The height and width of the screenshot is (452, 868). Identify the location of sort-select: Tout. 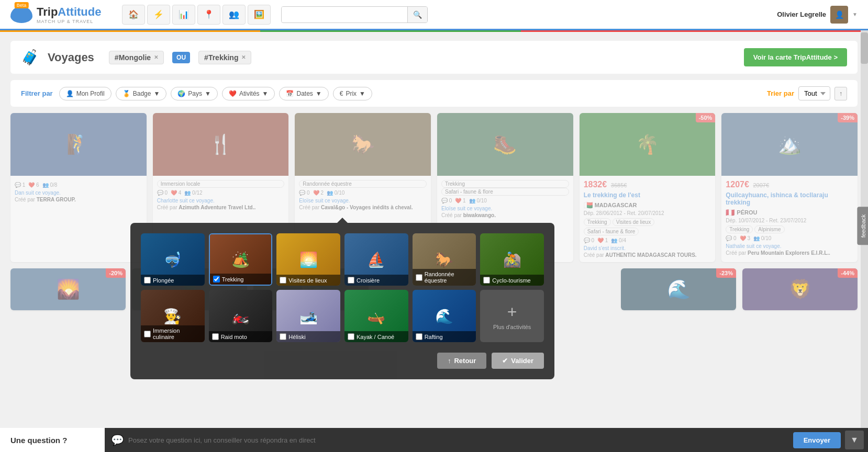
(815, 93).